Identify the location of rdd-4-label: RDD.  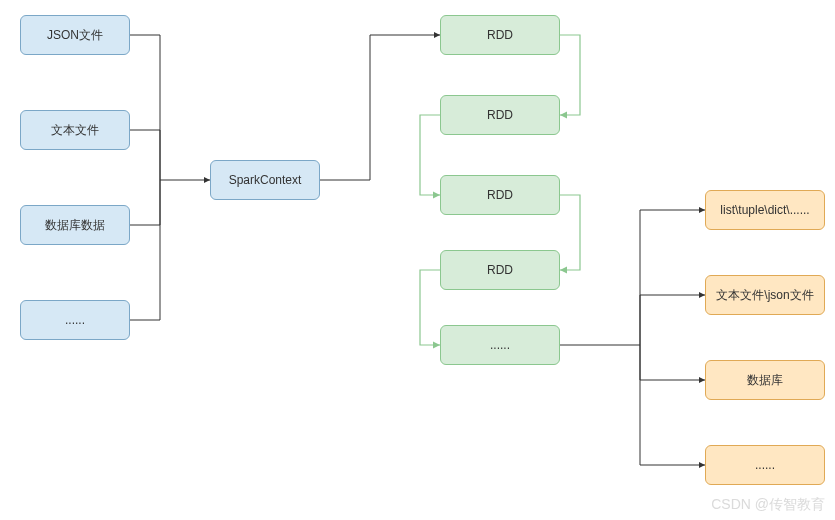
(500, 270).